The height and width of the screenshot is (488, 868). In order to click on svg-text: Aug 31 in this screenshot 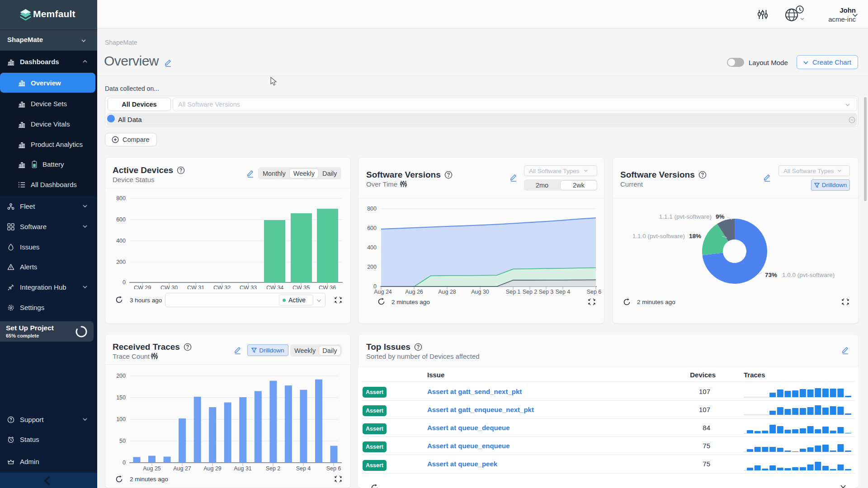, I will do `click(243, 469)`.